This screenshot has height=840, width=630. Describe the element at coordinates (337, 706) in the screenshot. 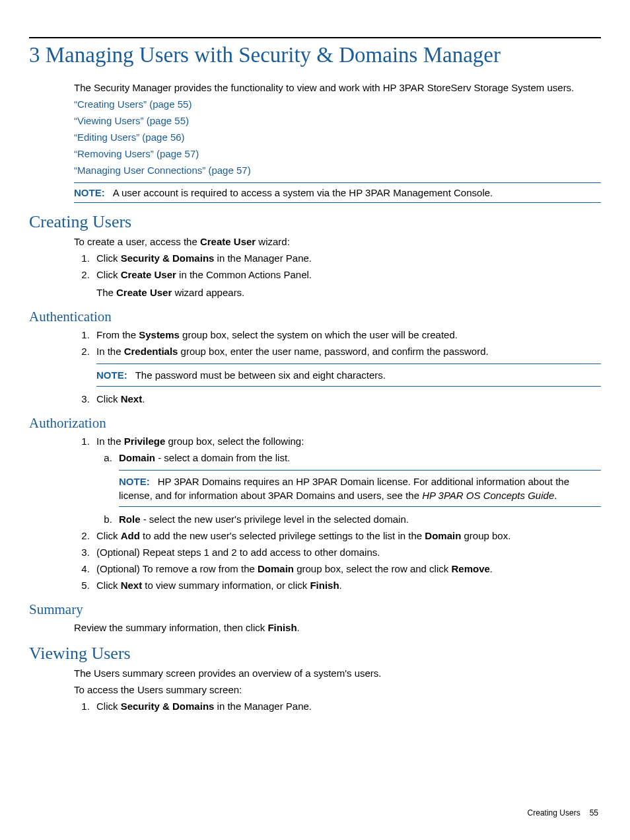

I see `viewing-steps: Click Security & Domains in the Manager …` at that location.